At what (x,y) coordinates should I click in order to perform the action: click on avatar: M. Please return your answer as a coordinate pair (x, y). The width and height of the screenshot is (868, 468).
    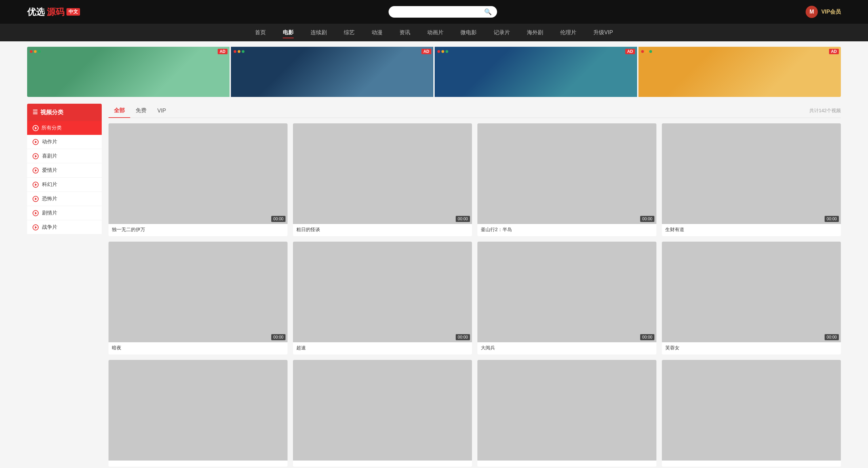
    Looking at the image, I should click on (812, 12).